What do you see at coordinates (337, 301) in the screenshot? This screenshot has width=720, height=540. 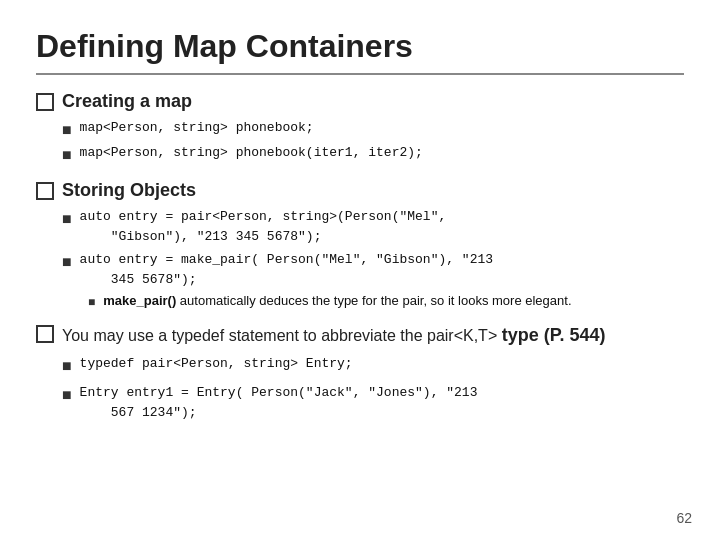 I see `sub-text-1: make_pair() automatically deduces the ty…` at bounding box center [337, 301].